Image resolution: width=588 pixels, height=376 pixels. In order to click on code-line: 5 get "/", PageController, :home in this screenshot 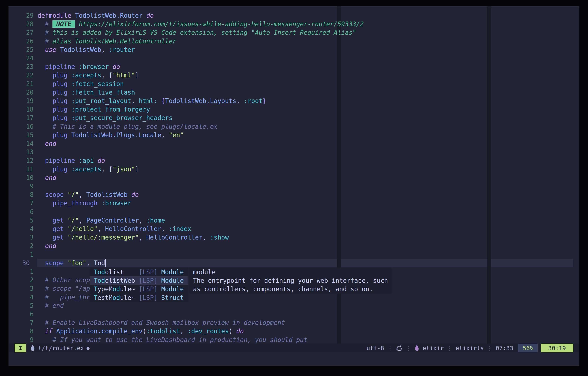, I will do `click(294, 220)`.